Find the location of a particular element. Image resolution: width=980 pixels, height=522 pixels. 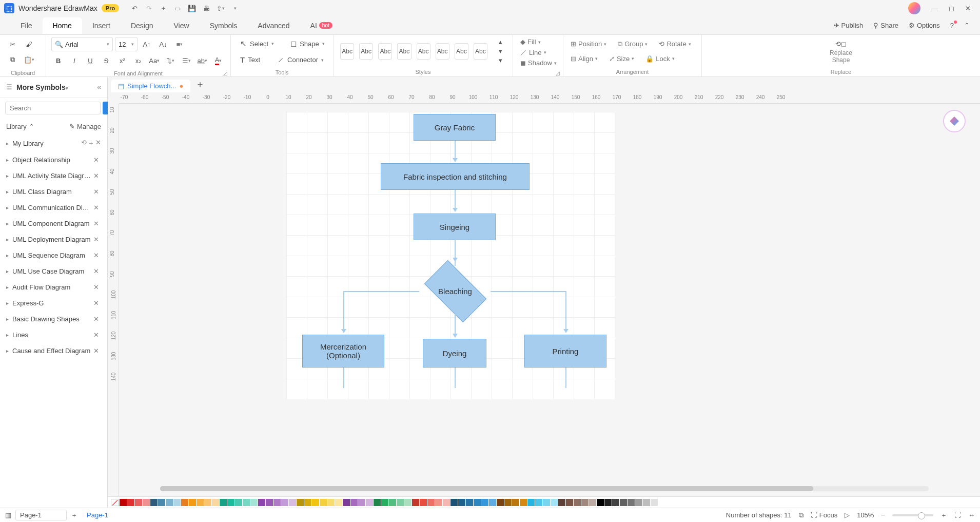

superscript-button: x² is located at coordinates (122, 61).